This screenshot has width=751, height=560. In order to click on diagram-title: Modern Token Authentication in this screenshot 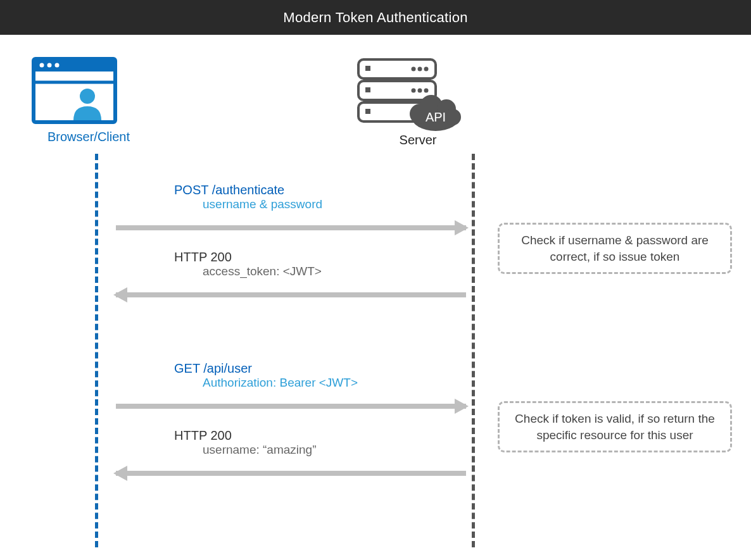, I will do `click(375, 18)`.